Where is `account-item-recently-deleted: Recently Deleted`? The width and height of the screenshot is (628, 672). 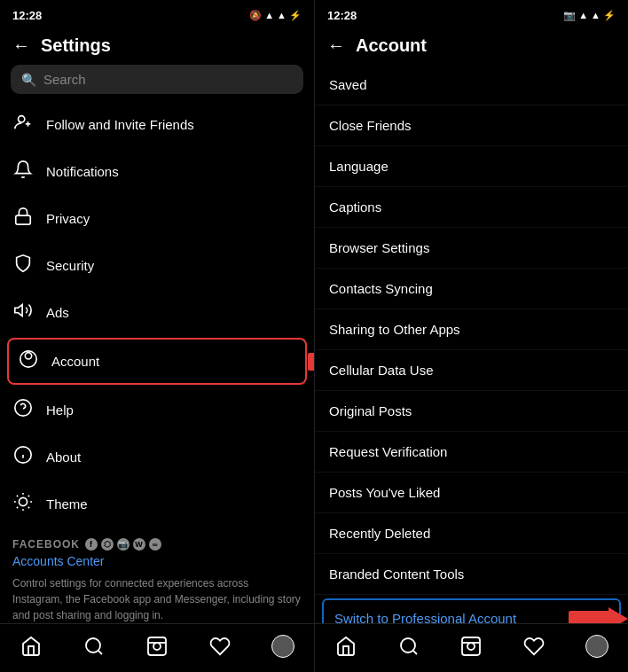 account-item-recently-deleted: Recently Deleted is located at coordinates (472, 534).